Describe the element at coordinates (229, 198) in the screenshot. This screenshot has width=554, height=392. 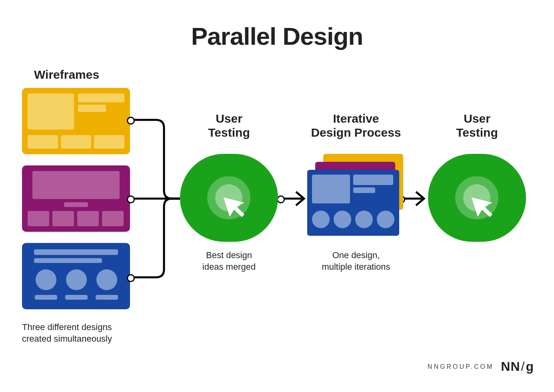
I see `user-testing-1-shape` at that location.